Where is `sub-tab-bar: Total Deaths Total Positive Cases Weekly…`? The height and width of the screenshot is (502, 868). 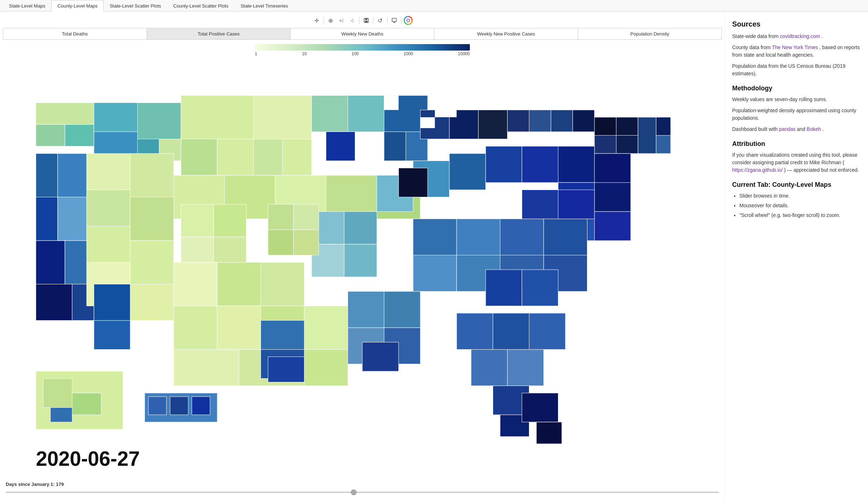
sub-tab-bar: Total Deaths Total Positive Cases Weekly… is located at coordinates (362, 34).